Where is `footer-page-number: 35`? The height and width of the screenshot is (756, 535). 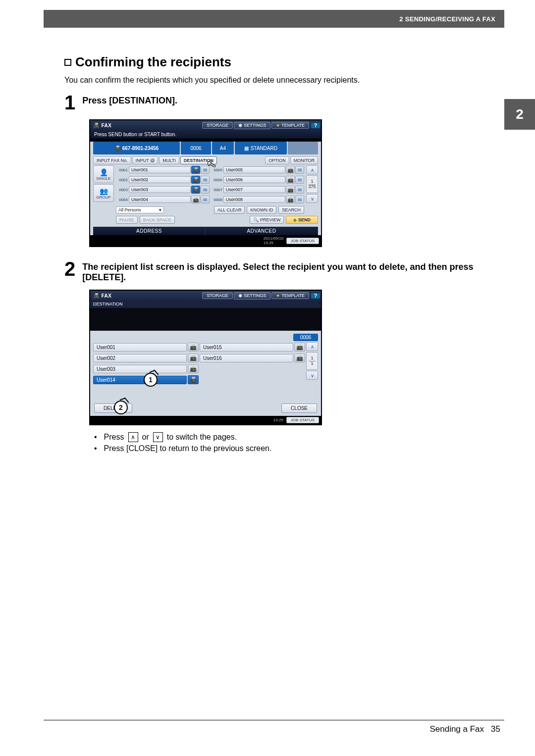
footer-page-number: 35 is located at coordinates (495, 729).